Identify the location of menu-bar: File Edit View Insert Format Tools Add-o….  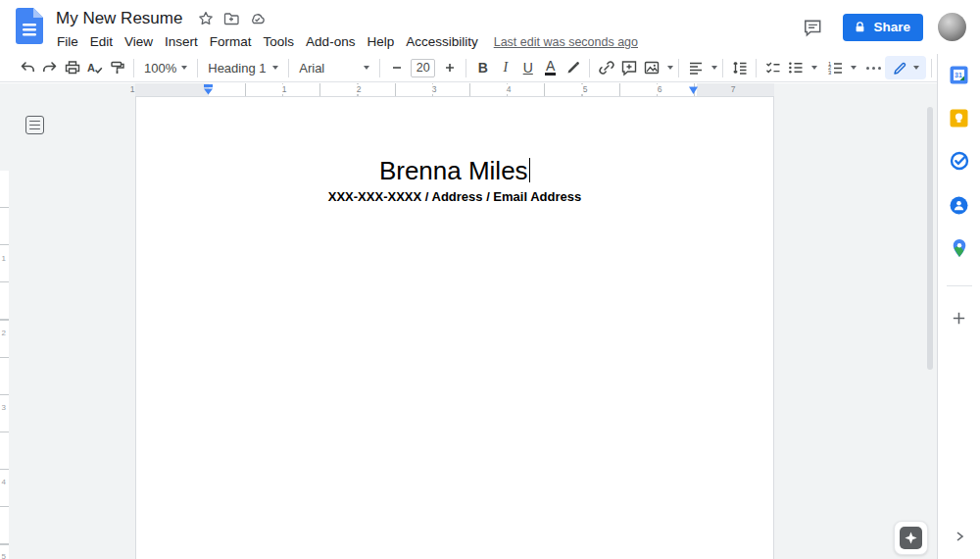
(347, 41).